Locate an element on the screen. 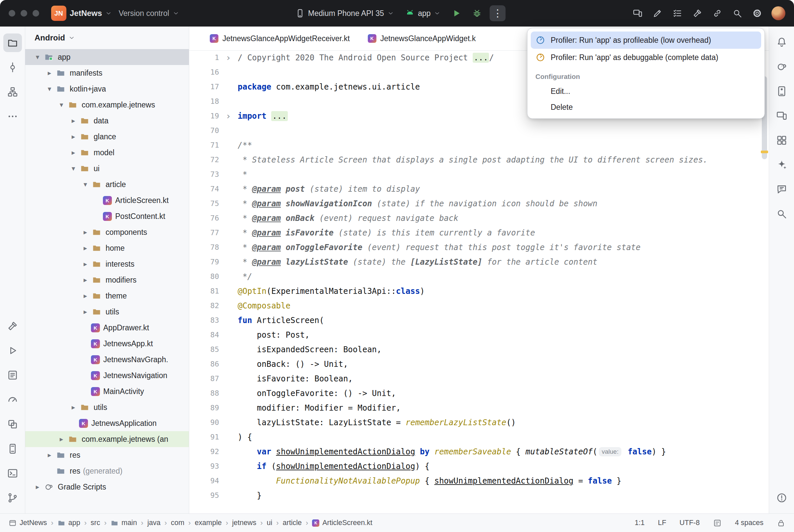  code-text: fun ArticleScreen( is located at coordinates (503, 320).